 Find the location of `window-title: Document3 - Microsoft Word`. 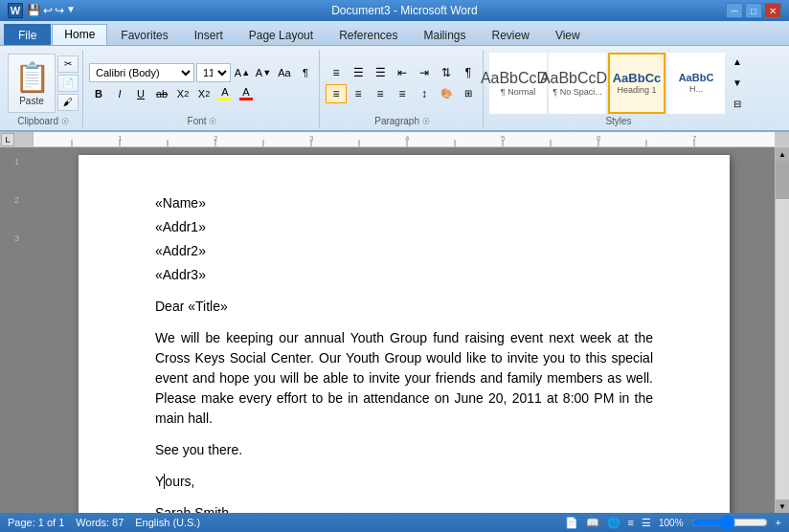

window-title: Document3 - Microsoft Word is located at coordinates (404, 11).